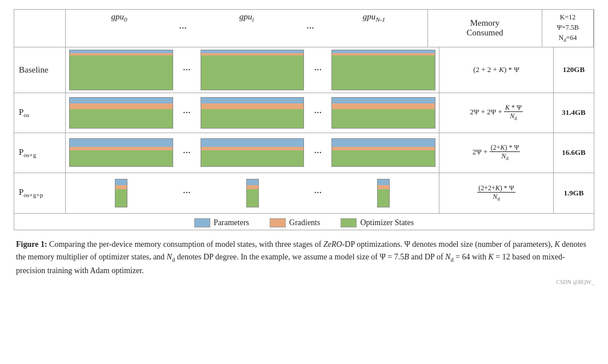  Describe the element at coordinates (310, 29) in the screenshot. I see `dots-2: ···` at that location.